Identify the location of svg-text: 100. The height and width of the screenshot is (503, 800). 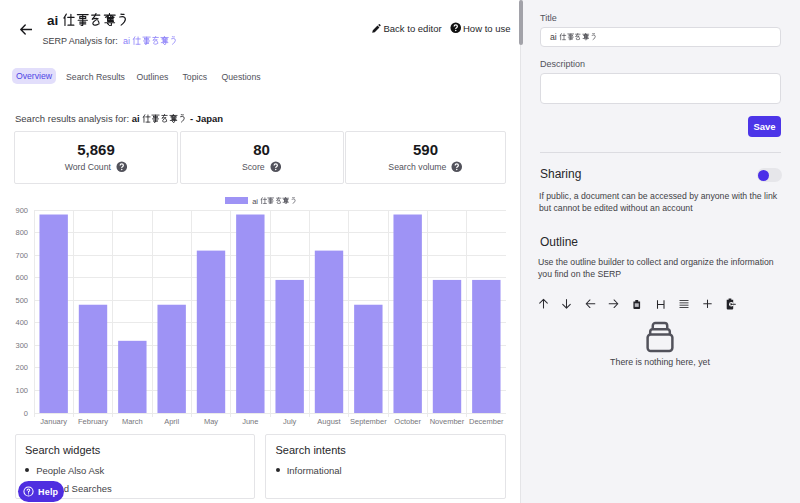
(22, 390).